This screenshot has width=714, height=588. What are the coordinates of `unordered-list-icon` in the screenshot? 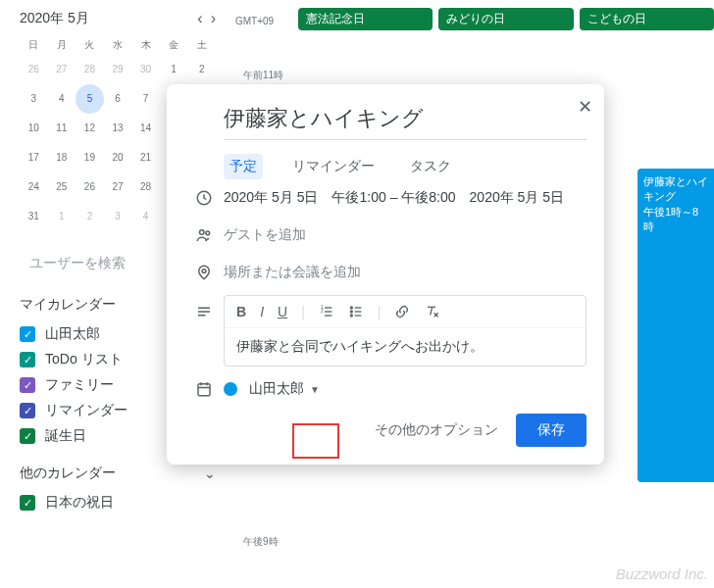 It's located at (356, 312).